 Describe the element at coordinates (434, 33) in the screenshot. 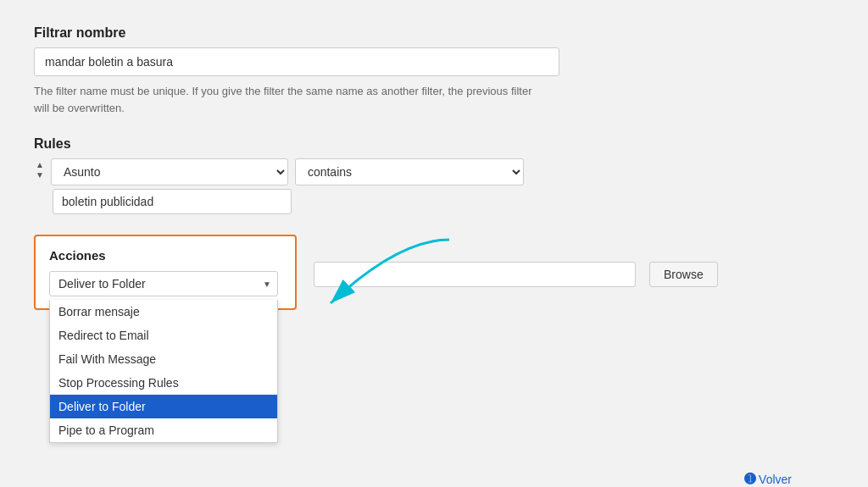

I see `filter-name-label: Filtrar nombre` at that location.